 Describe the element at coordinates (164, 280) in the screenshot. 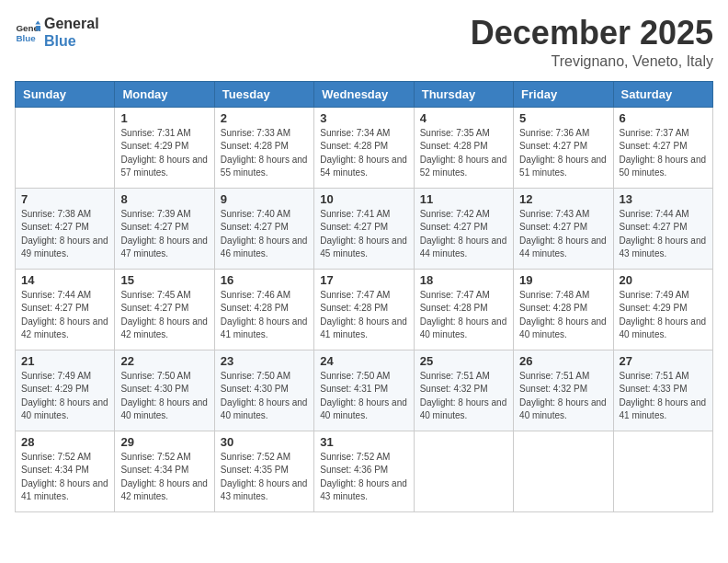

I see `day-number: 15` at that location.